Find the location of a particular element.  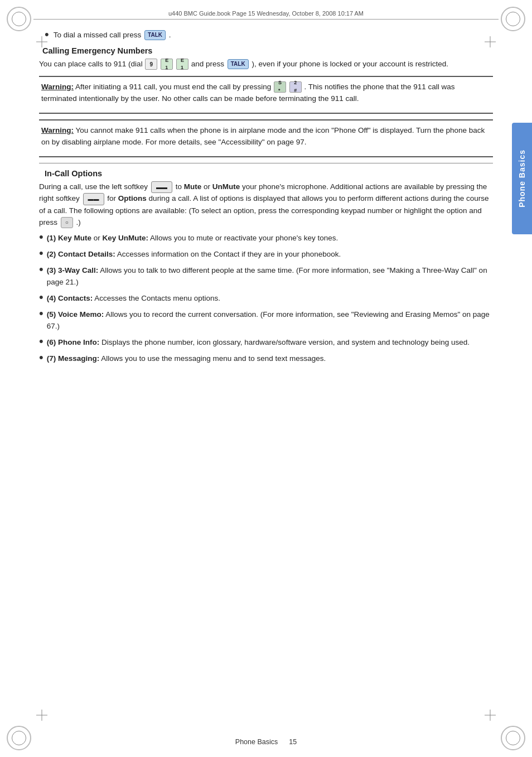

list-item: • (5) Voice Memo: Allows you to record t… is located at coordinates (266, 321).